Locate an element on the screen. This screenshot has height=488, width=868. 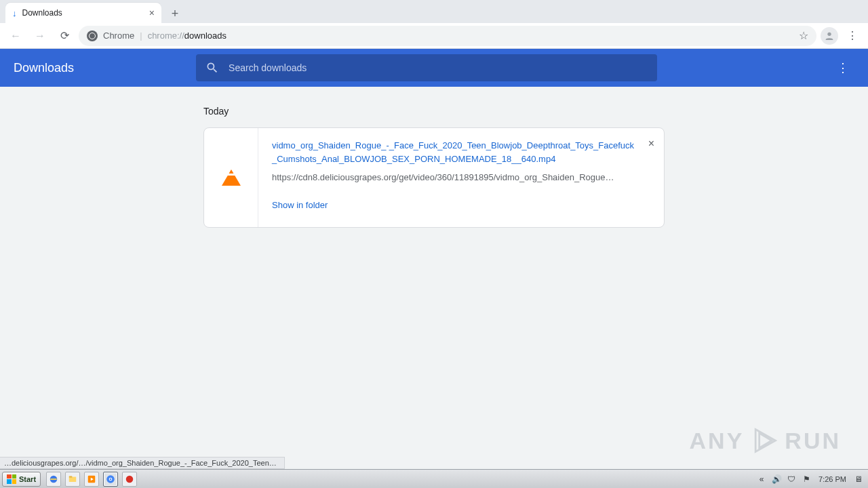
taskbar-chrome-icon is located at coordinates (111, 479).